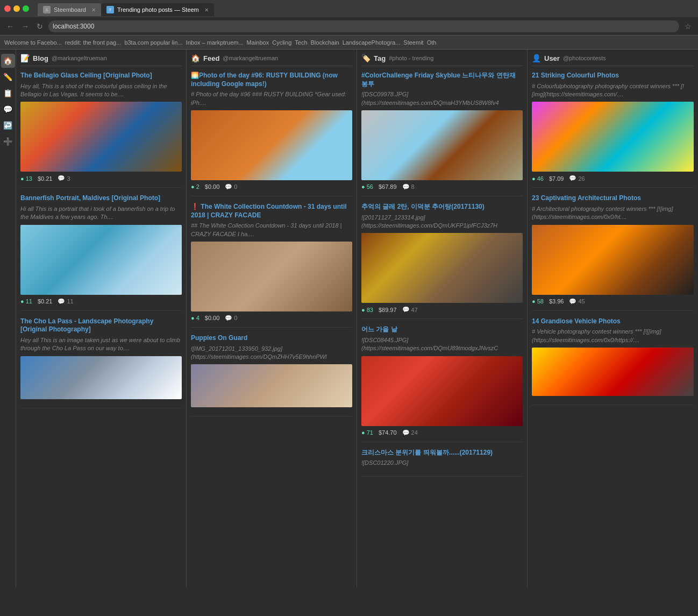 The height and width of the screenshot is (616, 698). Describe the element at coordinates (442, 99) in the screenshot. I see `tag-post-1-excerpt: ![DSC09978.JPG](https://steemitimages.co…` at that location.